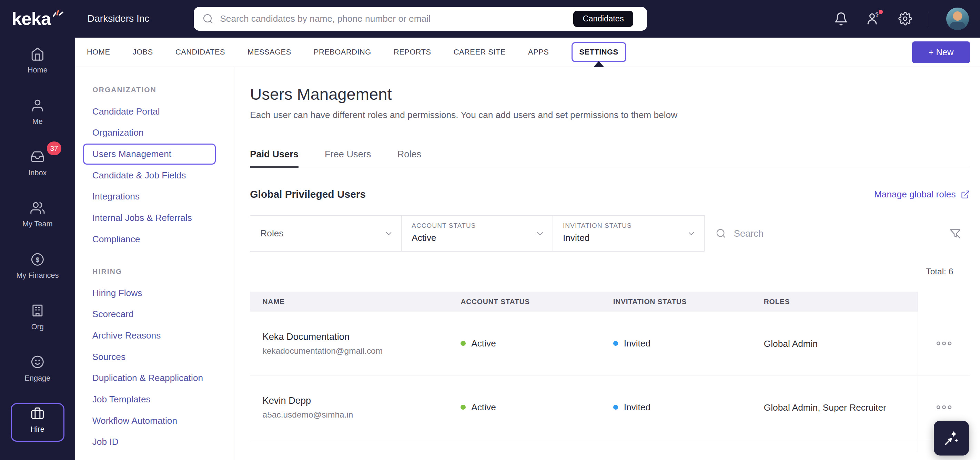 Image resolution: width=980 pixels, height=460 pixels. What do you see at coordinates (37, 275) in the screenshot?
I see `sidebar-item-label: My Finances` at bounding box center [37, 275].